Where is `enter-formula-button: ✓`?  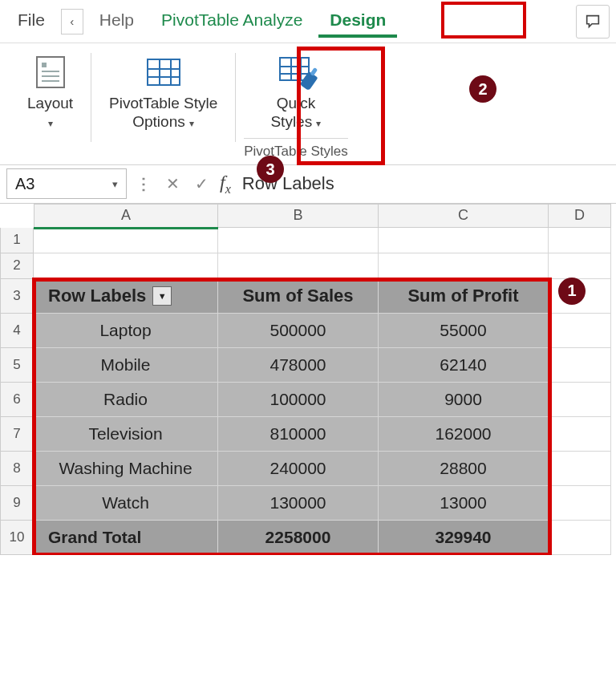 enter-formula-button: ✓ is located at coordinates (201, 184).